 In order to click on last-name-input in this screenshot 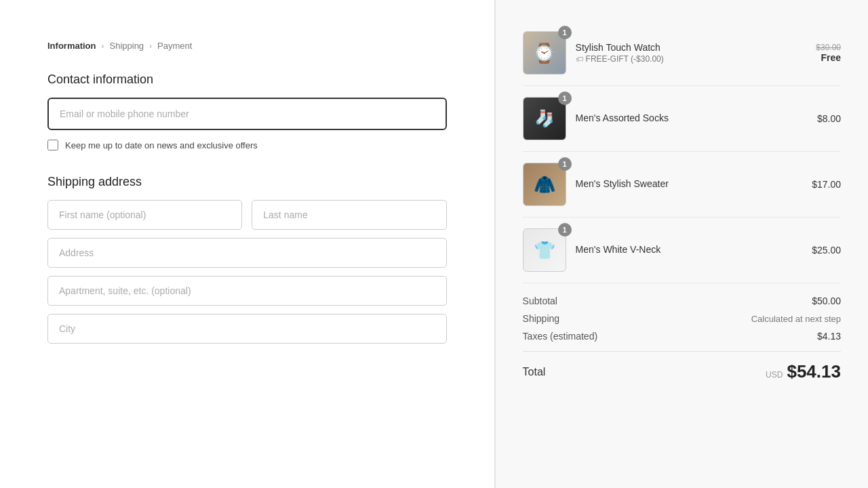, I will do `click(349, 215)`.